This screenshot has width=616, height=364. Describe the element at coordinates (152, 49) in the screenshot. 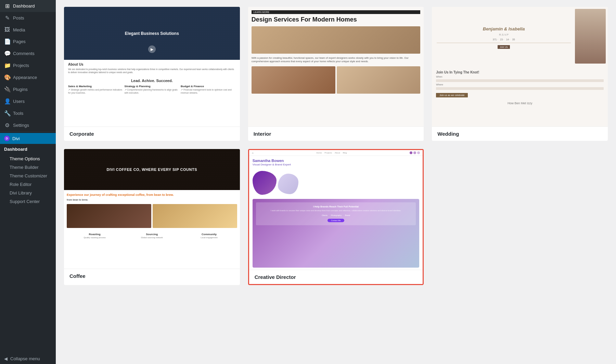

I see `corp-play-icon: ▶` at that location.